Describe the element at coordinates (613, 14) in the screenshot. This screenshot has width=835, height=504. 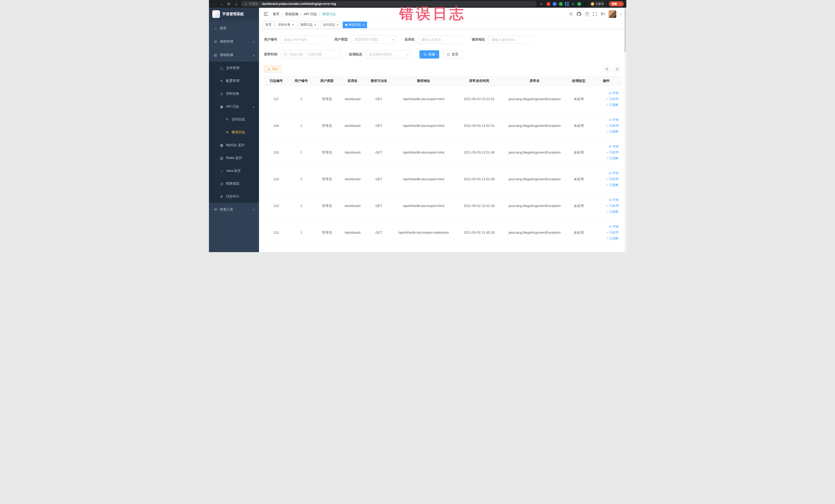
I see `user-avatar` at that location.